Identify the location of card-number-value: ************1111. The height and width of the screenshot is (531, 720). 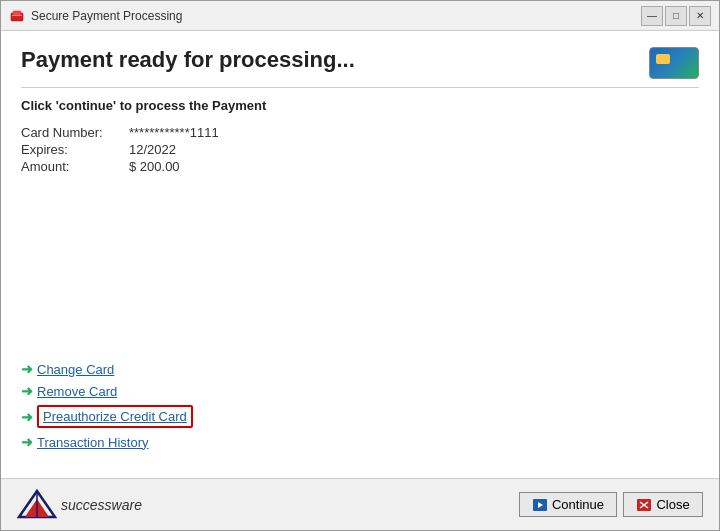
(414, 132).